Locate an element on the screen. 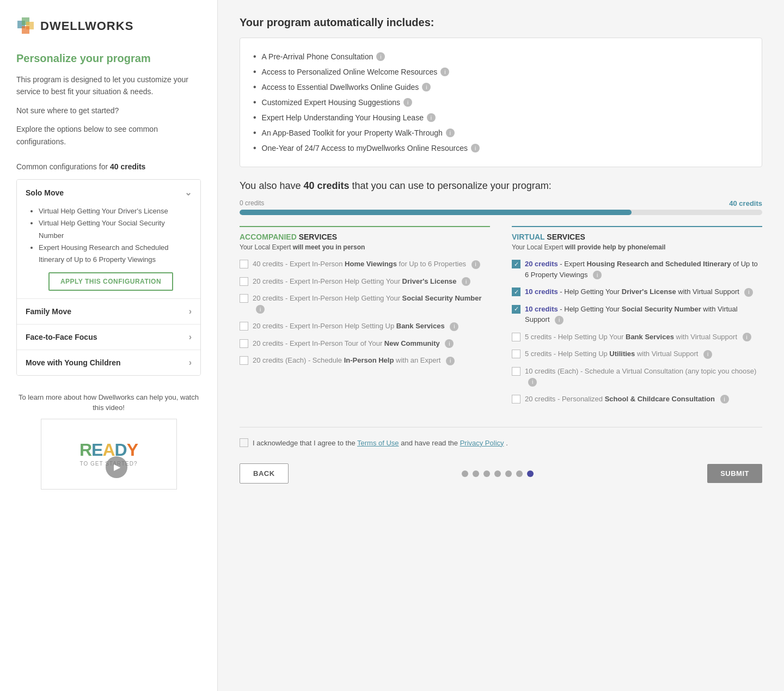  virtual-service-6: 20 credits - Personalized School & Child… is located at coordinates (637, 399).